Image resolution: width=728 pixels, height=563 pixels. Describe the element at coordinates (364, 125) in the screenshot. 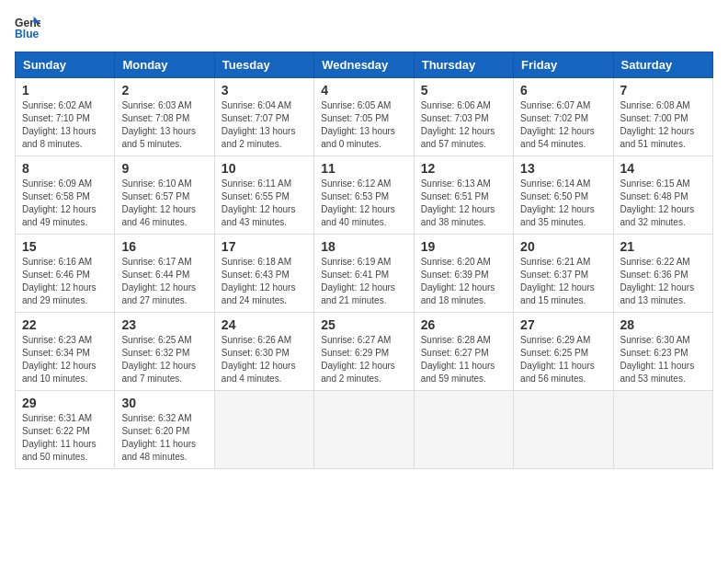

I see `day-info: Sunrise: 6:05 AMSunset: 7:05 PMDaylight:…` at that location.